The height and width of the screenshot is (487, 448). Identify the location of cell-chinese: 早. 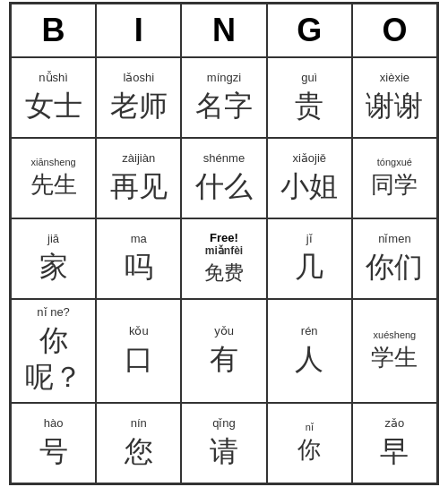
(394, 452).